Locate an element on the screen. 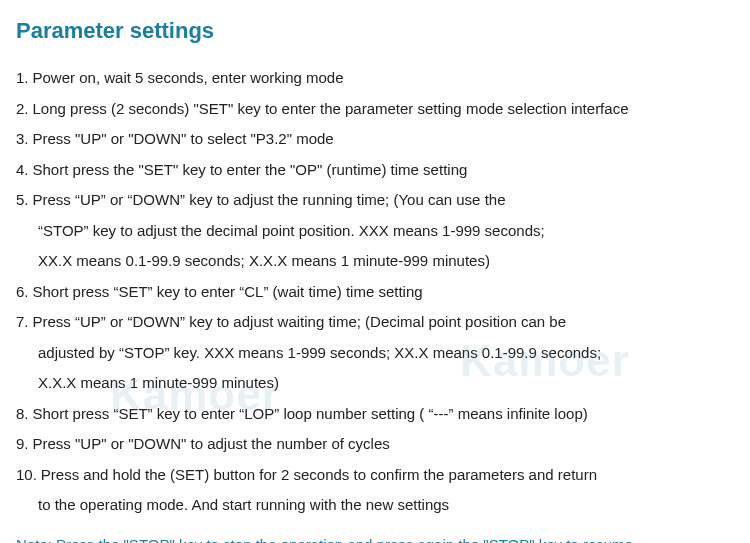 Image resolution: width=750 pixels, height=543 pixels. step-number: 3. is located at coordinates (22, 140).